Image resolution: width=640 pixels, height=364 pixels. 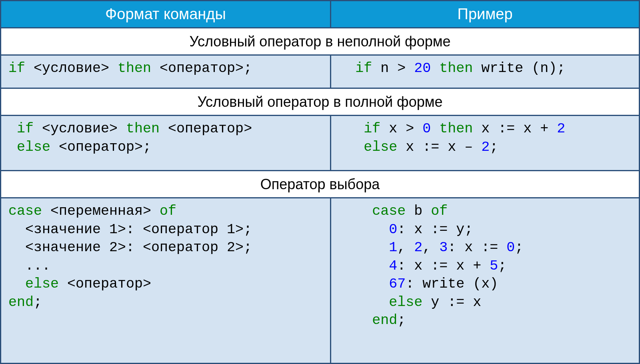 I want to click on example-code-0: if n > 20 then write (n);, so click(x=485, y=72).